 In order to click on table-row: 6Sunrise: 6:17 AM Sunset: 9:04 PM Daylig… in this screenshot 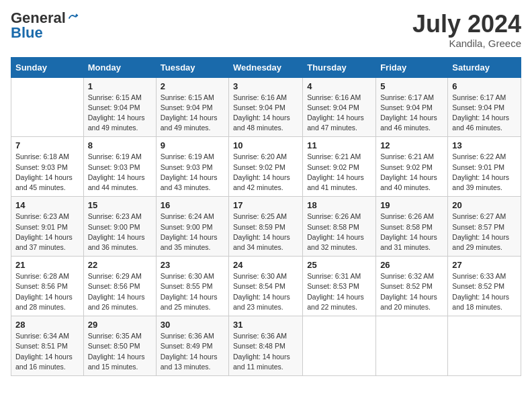, I will do `click(485, 107)`.